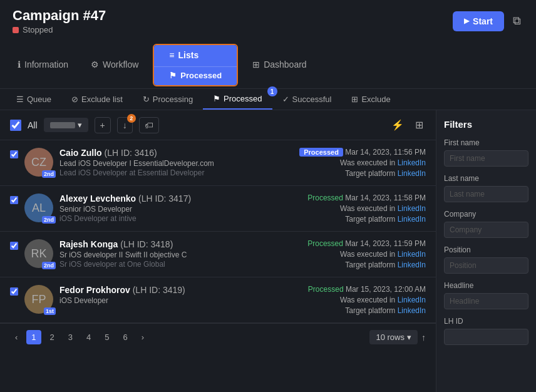 The height and width of the screenshot is (392, 536). I want to click on processed-tab-row: ⚑ Processed, so click(195, 76).